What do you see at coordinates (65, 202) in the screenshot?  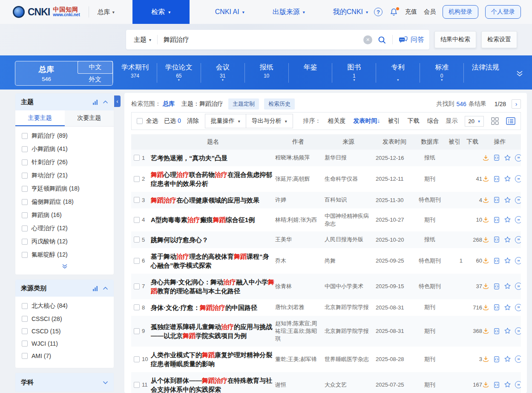 I see `filter-item: 偏侧舞蹈症 (18)` at bounding box center [65, 202].